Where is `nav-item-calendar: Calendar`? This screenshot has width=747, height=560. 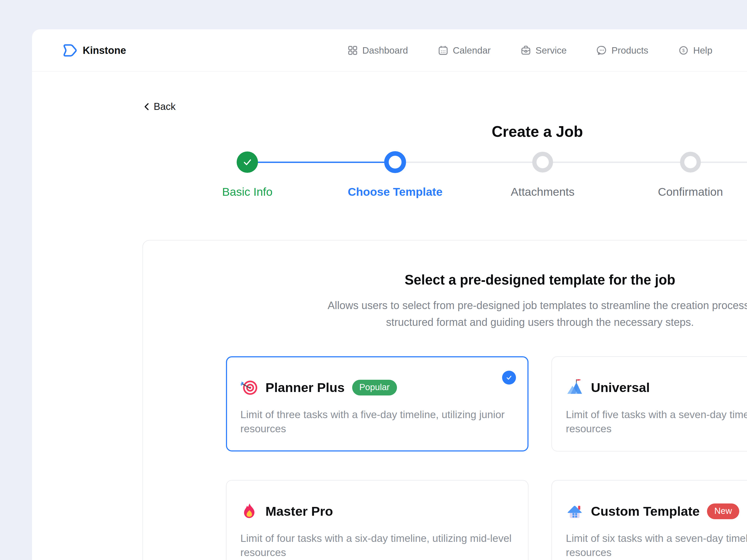
nav-item-calendar: Calendar is located at coordinates (464, 51).